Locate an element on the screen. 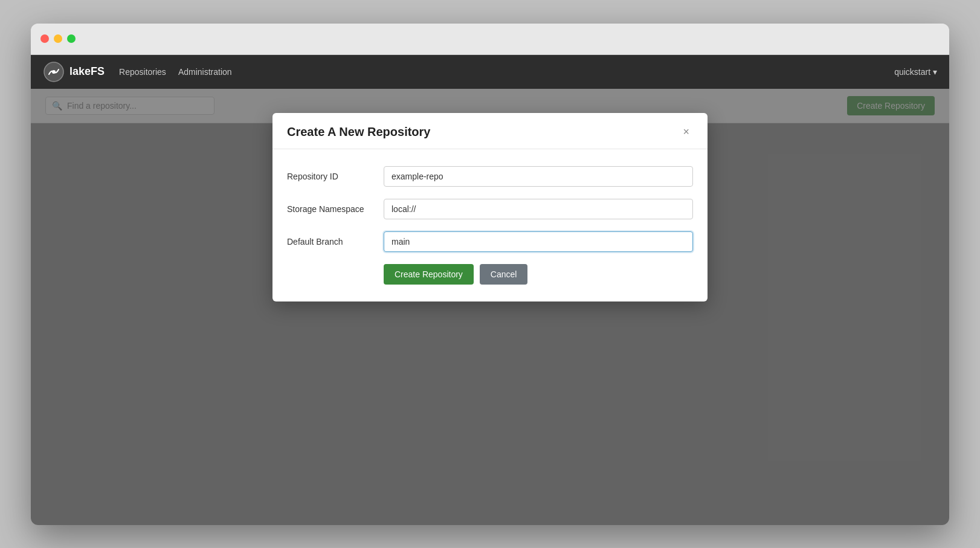  modal-body: Repository ID Storage Namespace Default … is located at coordinates (490, 225).